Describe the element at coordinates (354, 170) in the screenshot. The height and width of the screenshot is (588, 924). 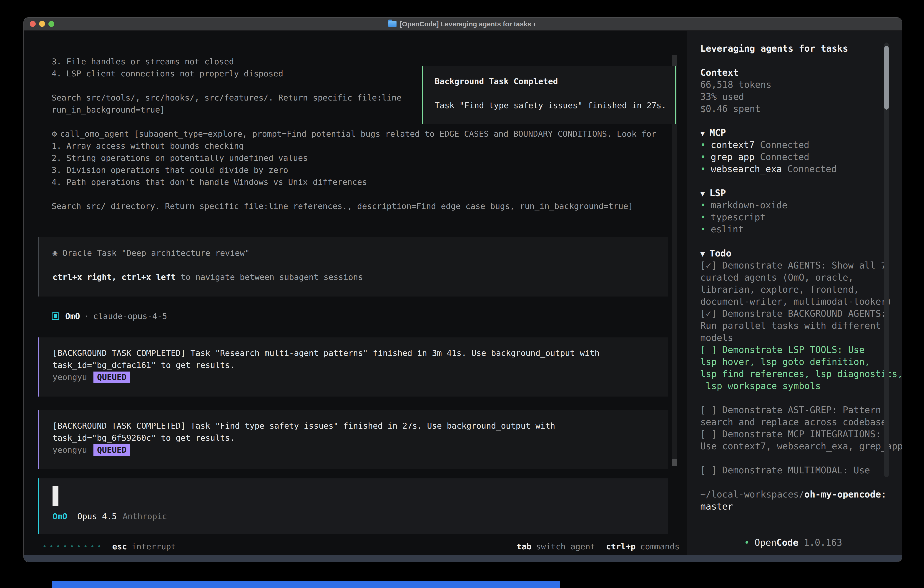
I see `tool-call-prompt-lines: 1. Array access without bounds checking2…` at that location.